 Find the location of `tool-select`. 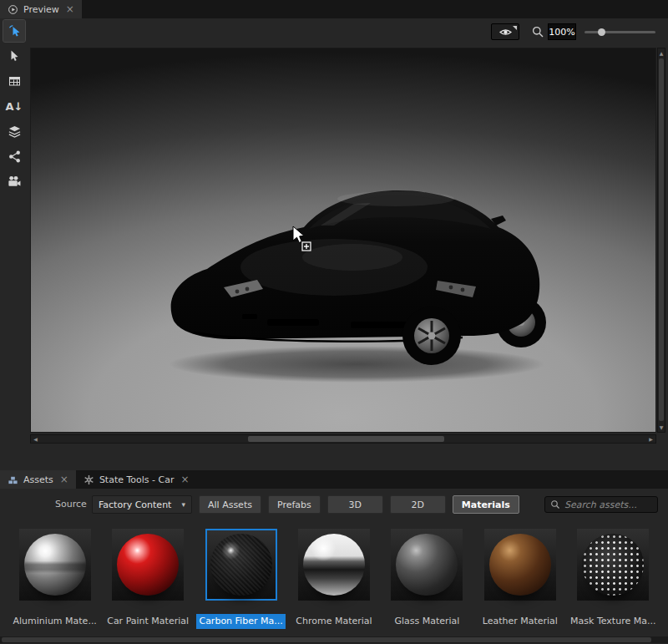

tool-select is located at coordinates (14, 56).